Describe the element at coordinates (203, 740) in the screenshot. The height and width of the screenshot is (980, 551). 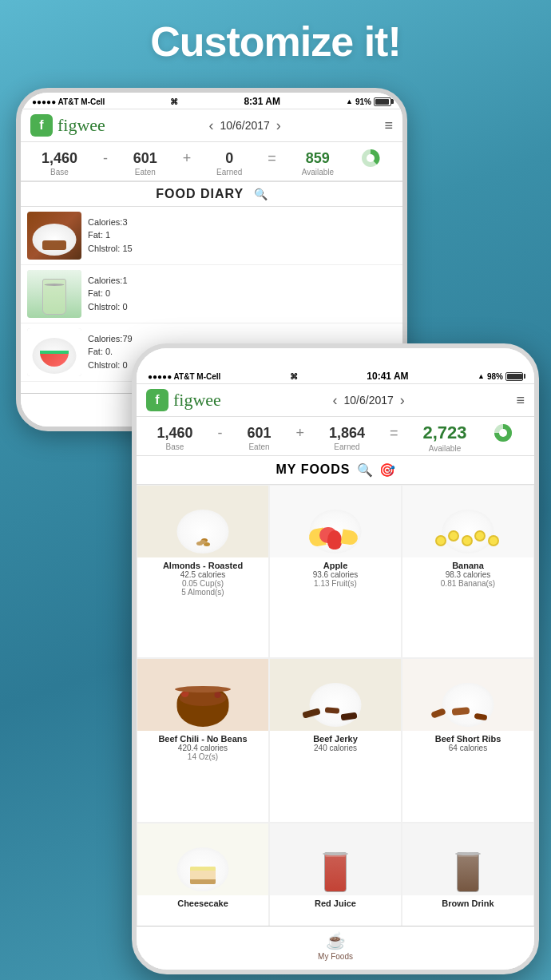
I see `food-item-beef-chili: Beef Chili - No Beans 420.4 calories 14 …` at that location.